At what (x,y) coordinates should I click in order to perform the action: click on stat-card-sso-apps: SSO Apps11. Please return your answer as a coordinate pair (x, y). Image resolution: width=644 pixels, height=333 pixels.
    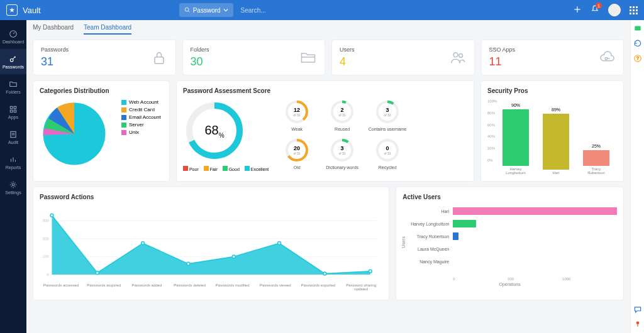
    Looking at the image, I should click on (553, 58).